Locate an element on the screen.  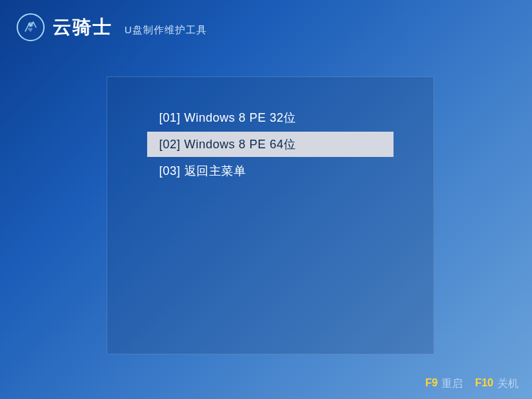
restart-hint: F9 重启 is located at coordinates (445, 384).